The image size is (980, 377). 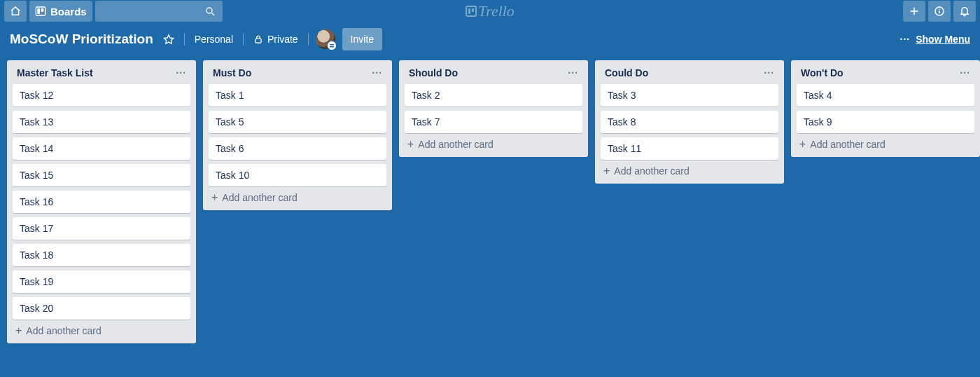 I want to click on card: Task 2, so click(x=493, y=95).